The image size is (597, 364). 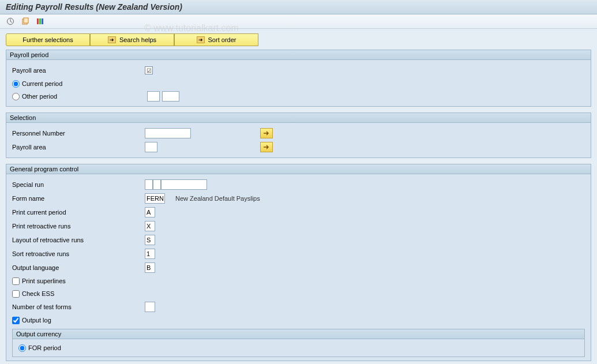 I want to click on sort-retro-input, so click(x=150, y=254).